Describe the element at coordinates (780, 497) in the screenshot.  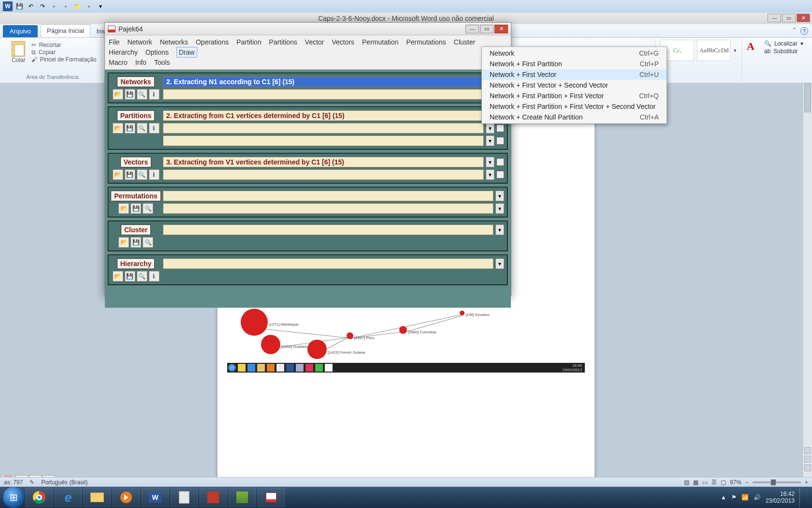
I see `taskbar-clock: 16:42 23/02/2013` at that location.